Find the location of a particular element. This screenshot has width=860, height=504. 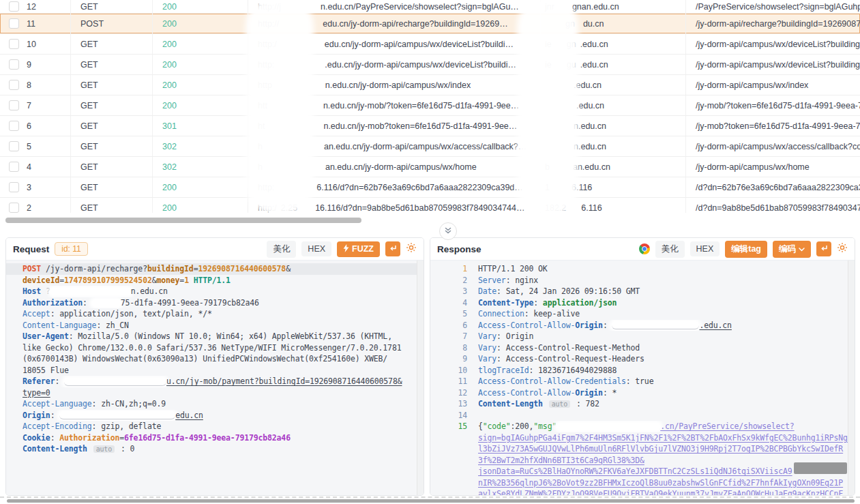

cell-text-fragment: n.edu.cn is located at coordinates (590, 126).